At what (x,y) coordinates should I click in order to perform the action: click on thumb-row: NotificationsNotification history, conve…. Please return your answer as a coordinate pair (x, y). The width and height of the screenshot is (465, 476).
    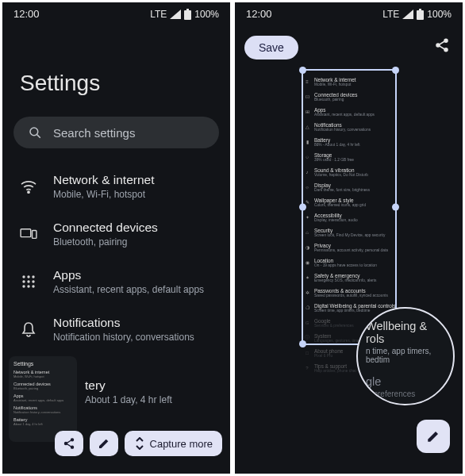
    Looking at the image, I should click on (43, 409).